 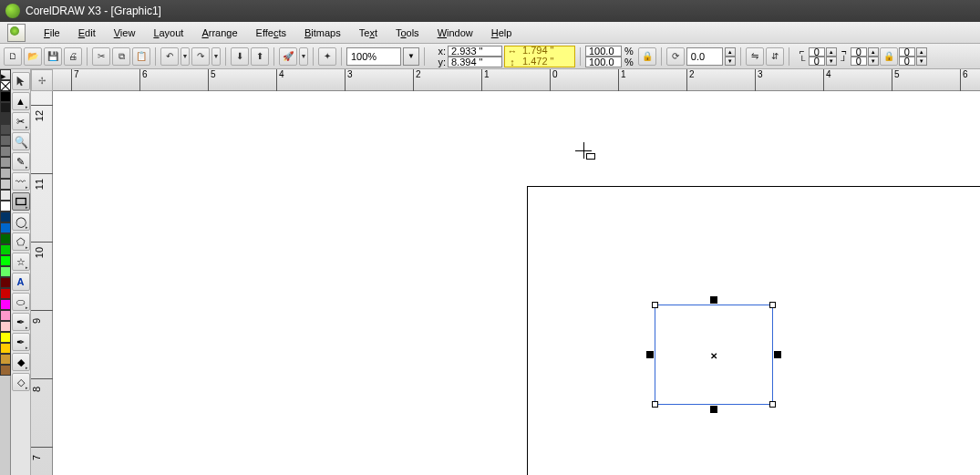 What do you see at coordinates (501, 33) in the screenshot?
I see `menu-help: Help` at bounding box center [501, 33].